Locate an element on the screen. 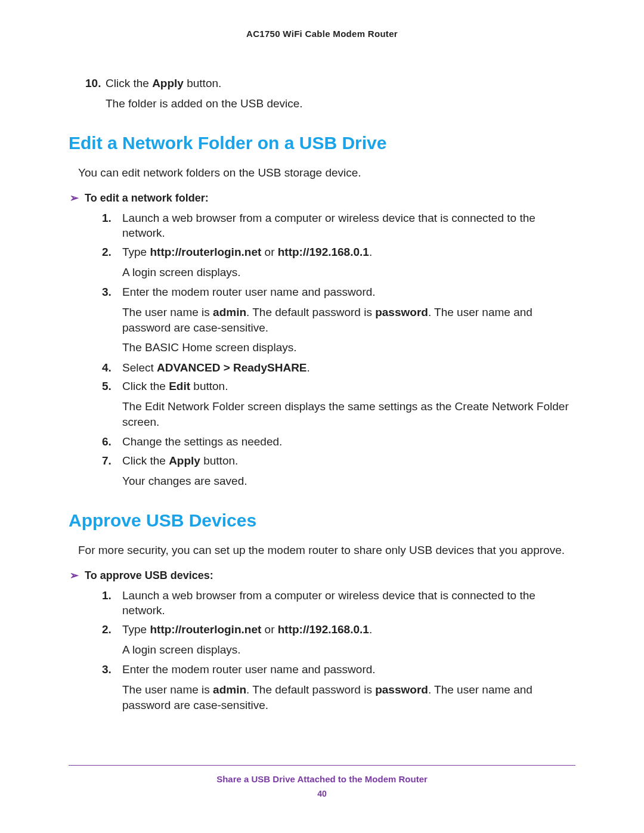 The height and width of the screenshot is (833, 644). step-text: Click the Edit button. is located at coordinates (349, 386).